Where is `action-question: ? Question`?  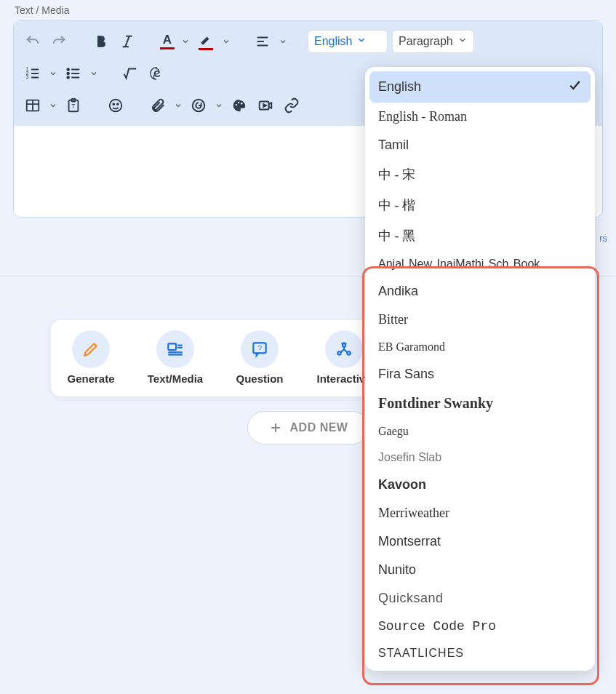 action-question: ? Question is located at coordinates (260, 358).